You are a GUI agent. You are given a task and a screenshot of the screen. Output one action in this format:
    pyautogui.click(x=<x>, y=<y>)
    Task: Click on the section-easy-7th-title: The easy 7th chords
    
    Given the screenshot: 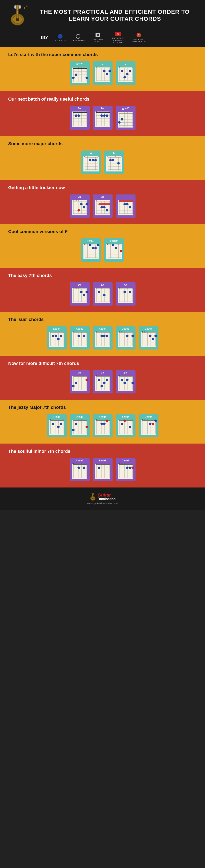 What is the action you would take?
    pyautogui.click(x=102, y=276)
    